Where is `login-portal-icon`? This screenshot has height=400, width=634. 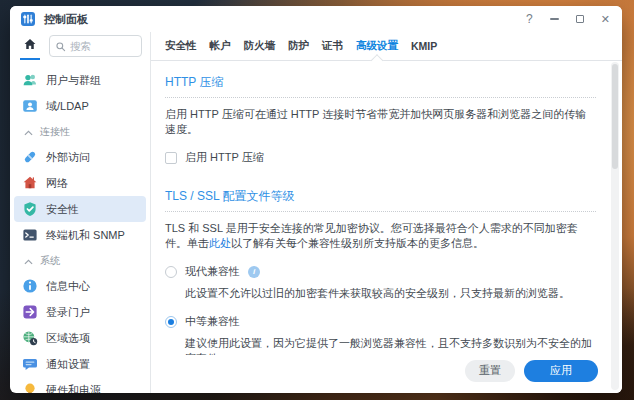
login-portal-icon is located at coordinates (30, 312).